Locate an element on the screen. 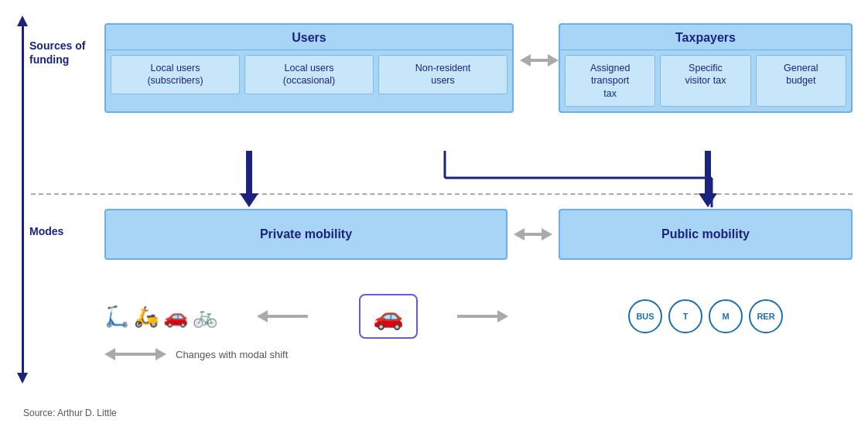 The height and width of the screenshot is (430, 868). taxpayers-header: Taxpayers is located at coordinates (706, 37).